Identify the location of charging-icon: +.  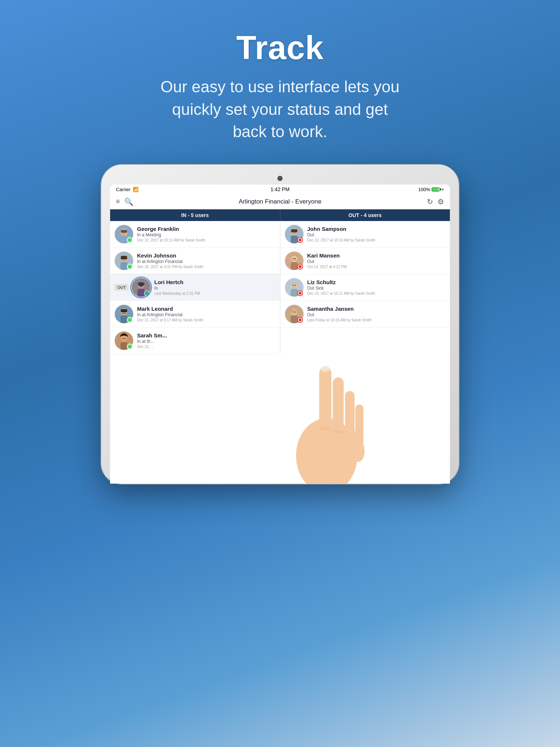
(443, 190).